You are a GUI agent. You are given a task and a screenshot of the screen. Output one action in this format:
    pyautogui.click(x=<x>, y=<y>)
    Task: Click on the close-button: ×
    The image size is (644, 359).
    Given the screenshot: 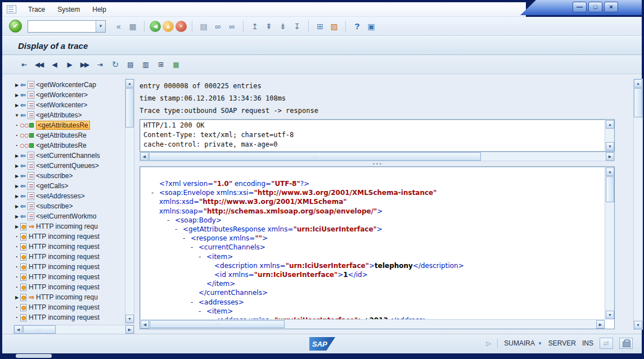 What is the action you would take?
    pyautogui.click(x=611, y=7)
    